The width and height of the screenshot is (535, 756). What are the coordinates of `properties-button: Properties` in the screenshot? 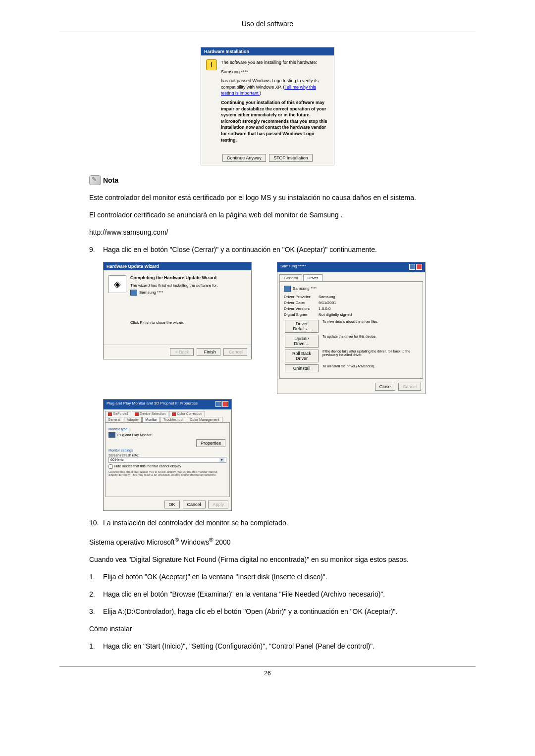 It's located at (211, 443).